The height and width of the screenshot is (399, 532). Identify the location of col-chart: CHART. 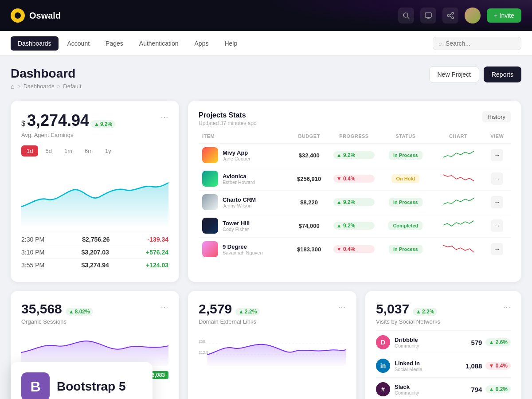
(458, 138).